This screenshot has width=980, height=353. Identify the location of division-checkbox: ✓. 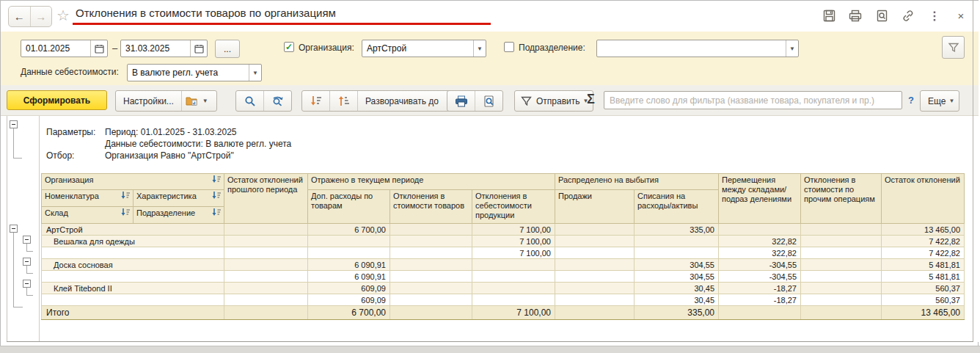
(509, 47).